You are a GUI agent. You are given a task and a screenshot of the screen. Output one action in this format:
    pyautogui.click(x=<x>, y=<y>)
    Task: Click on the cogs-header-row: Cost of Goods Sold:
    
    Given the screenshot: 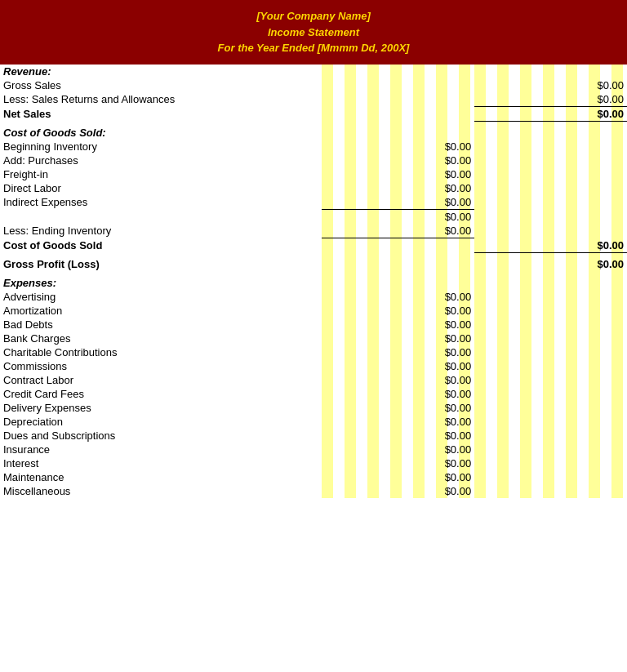 What is the action you would take?
    pyautogui.click(x=314, y=132)
    